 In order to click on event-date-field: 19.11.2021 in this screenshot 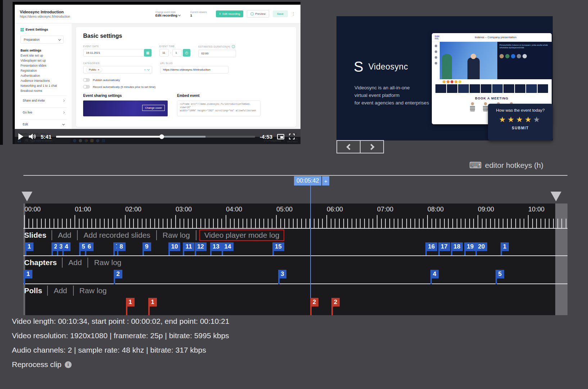, I will do `click(114, 53)`.